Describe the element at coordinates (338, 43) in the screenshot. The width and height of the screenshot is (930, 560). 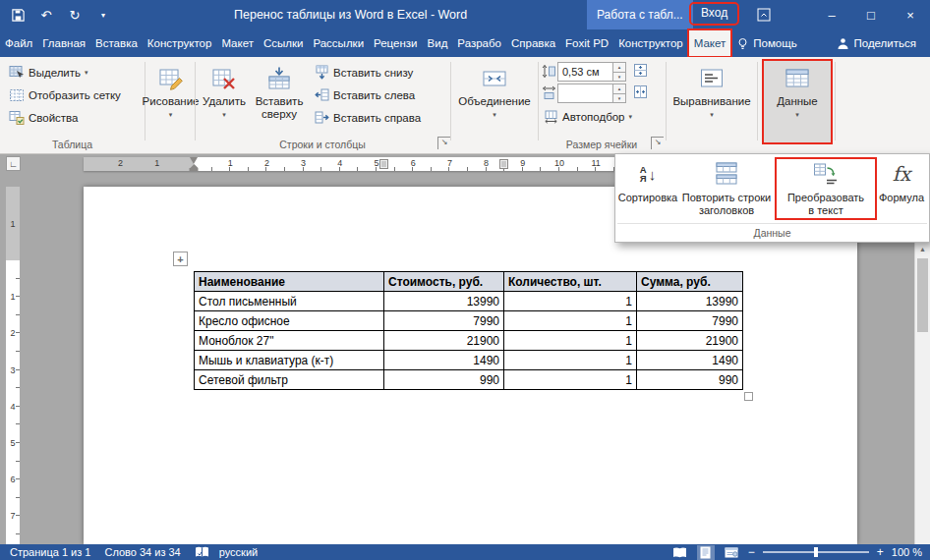
I see `tab-mailings: Рассылки` at that location.